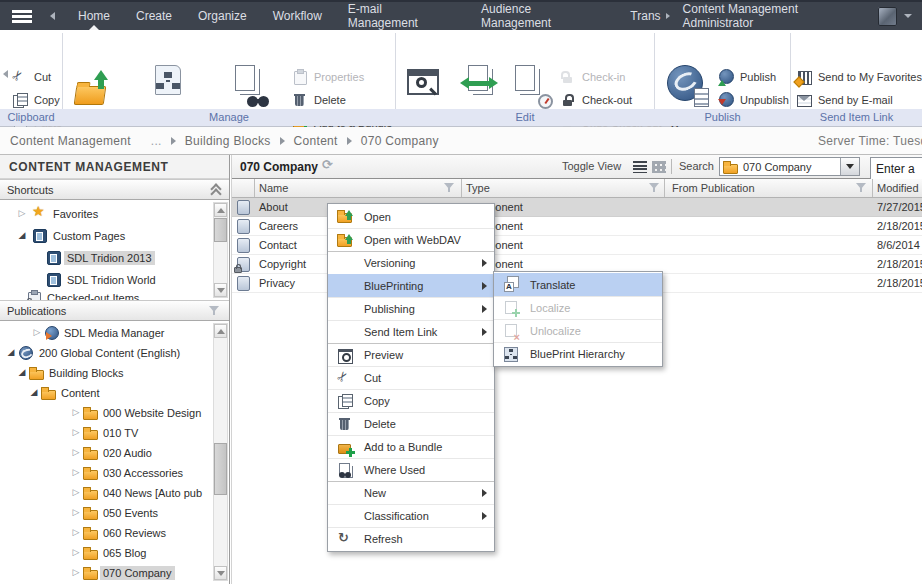  What do you see at coordinates (106, 393) in the screenshot?
I see `tree-item-content: Content` at bounding box center [106, 393].